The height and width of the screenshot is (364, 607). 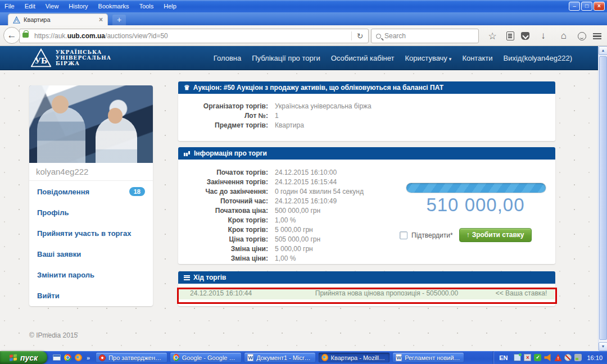 What do you see at coordinates (537, 58) in the screenshot?
I see `nav-logout: Вихід(kolyan4eg222)` at bounding box center [537, 58].